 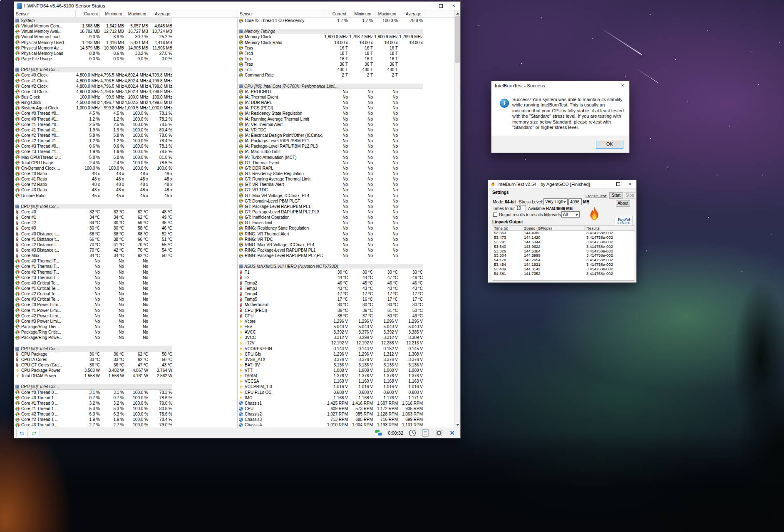 I want to click on sensor-row: Package/Ring Powe...NoNoNo, so click(x=126, y=338).